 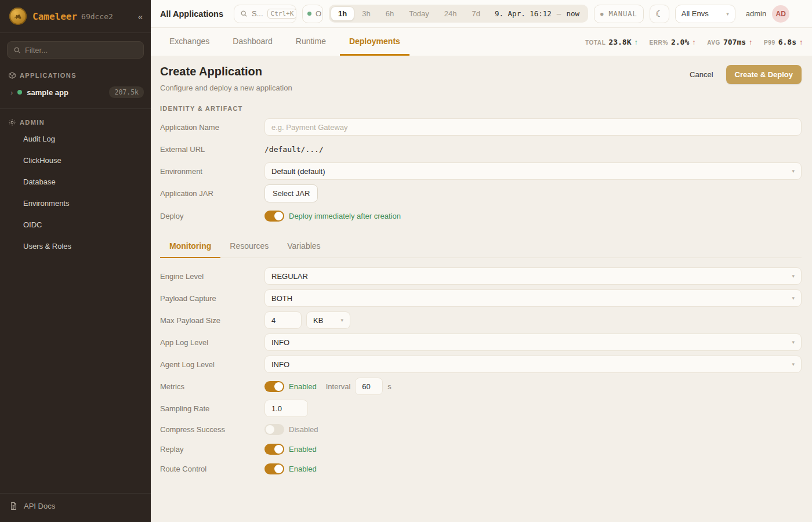 What do you see at coordinates (375, 42) in the screenshot?
I see `tab-deployments: Deployments` at bounding box center [375, 42].